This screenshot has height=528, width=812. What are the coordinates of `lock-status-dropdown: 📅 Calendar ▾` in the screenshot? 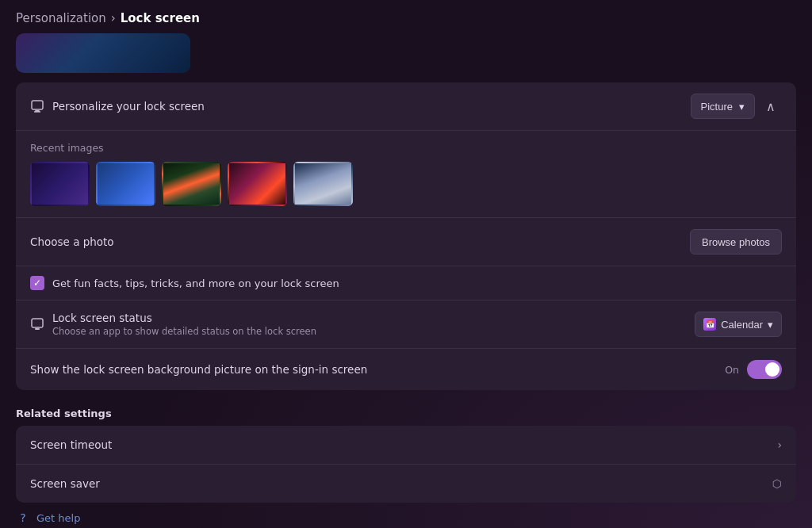 It's located at (738, 324).